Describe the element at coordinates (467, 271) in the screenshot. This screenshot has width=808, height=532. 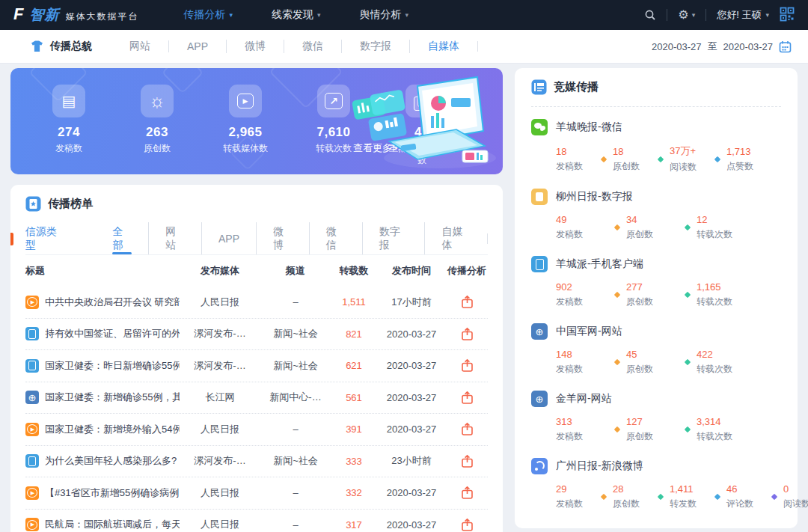
I see `table-column-header: 传播分析` at that location.